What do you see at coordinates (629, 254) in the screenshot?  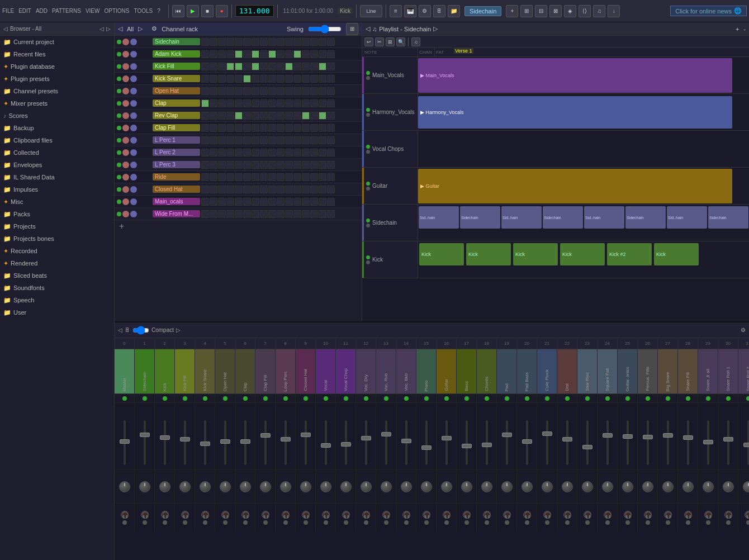 I see `kick-block-4: Kick #2` at bounding box center [629, 254].